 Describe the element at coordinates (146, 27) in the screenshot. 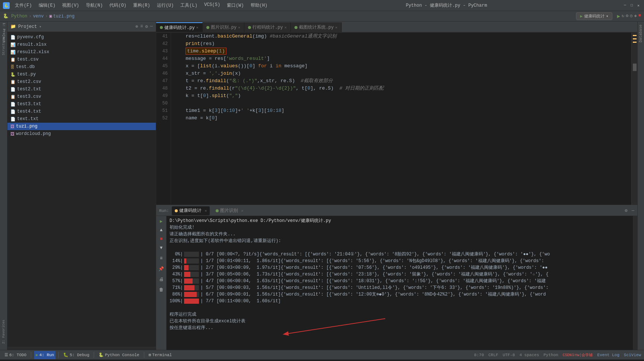

I see `project-settings-icon: ⚙` at that location.